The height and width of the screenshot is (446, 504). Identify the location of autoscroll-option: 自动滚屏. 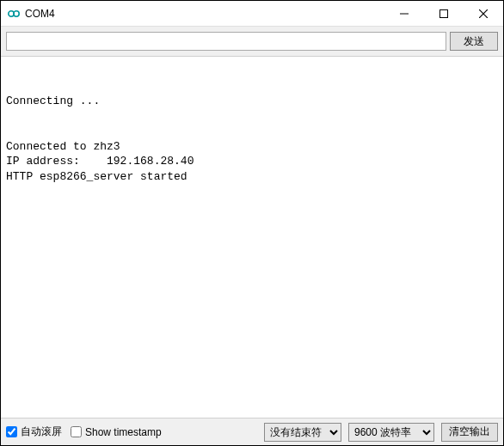
(34, 431).